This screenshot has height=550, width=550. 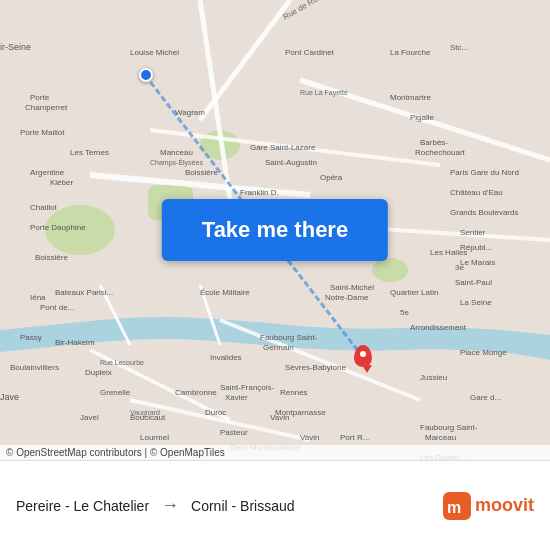 What do you see at coordinates (294, 392) in the screenshot?
I see `svg-text: Rennes` at bounding box center [294, 392].